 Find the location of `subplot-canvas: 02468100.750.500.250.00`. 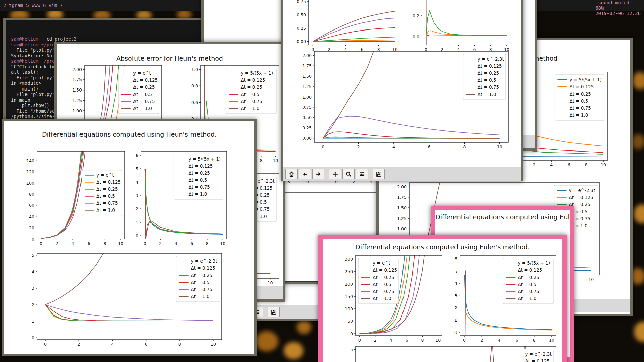

subplot-canvas: 02468100.750.500.250.00 is located at coordinates (354, 22).